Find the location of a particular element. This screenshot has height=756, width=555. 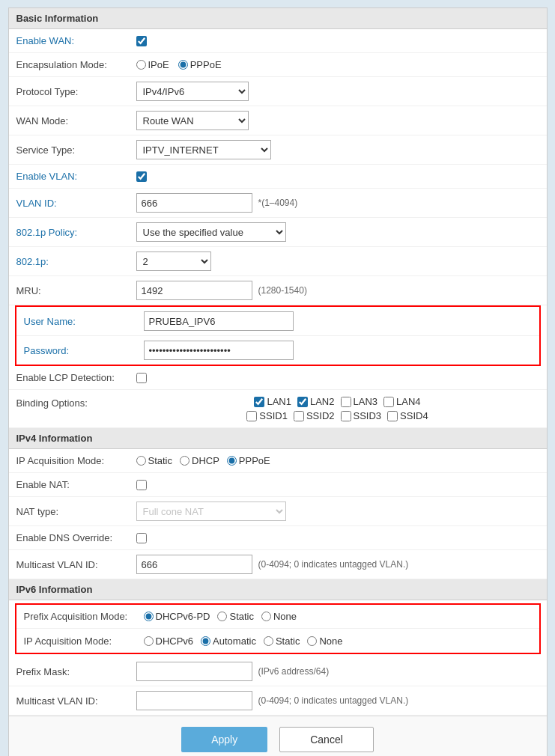

ssid3-checkbox is located at coordinates (346, 416).